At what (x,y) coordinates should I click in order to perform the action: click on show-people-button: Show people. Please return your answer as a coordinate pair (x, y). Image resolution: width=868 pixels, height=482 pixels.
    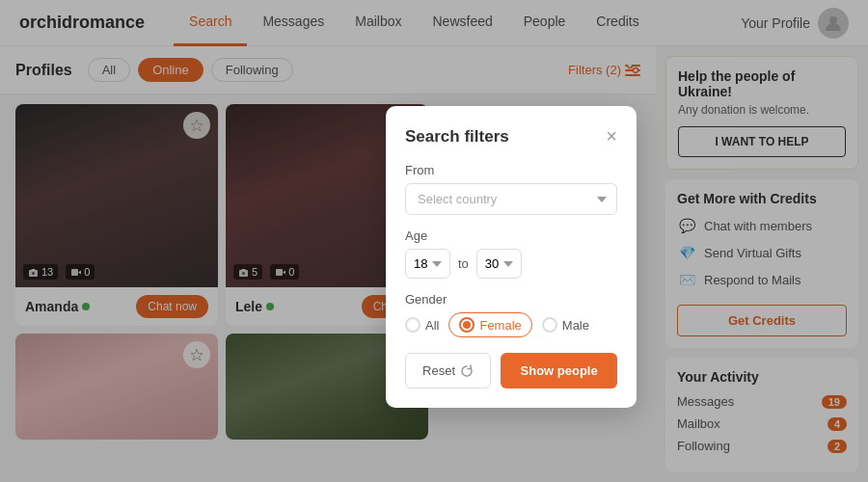
    Looking at the image, I should click on (559, 370).